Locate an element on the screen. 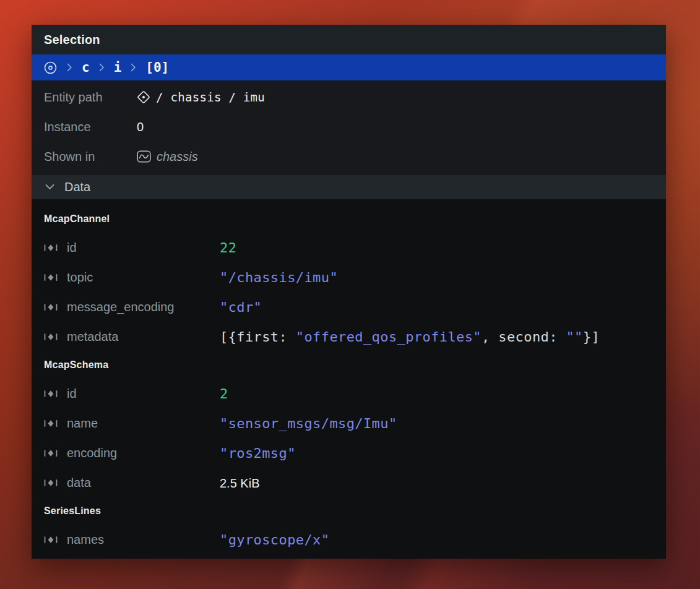  value-part: 2 is located at coordinates (224, 393).